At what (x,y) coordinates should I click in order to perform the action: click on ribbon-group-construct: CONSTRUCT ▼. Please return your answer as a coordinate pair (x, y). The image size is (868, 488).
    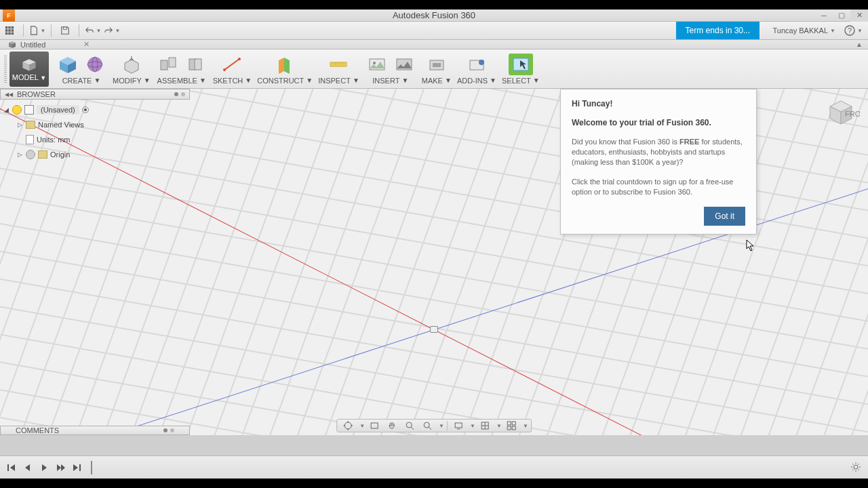
    Looking at the image, I should click on (285, 69).